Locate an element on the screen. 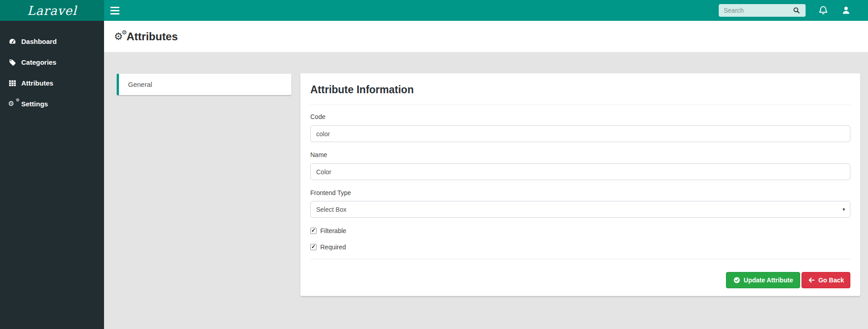  gauge-icon is located at coordinates (12, 42).